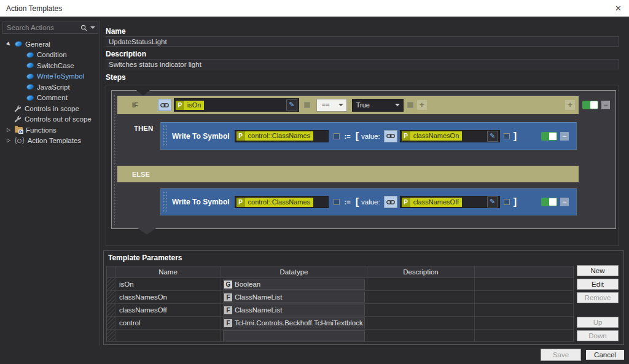  What do you see at coordinates (51, 120) in the screenshot?
I see `tree-item-controls-out-of-scope: Controls out of scope` at bounding box center [51, 120].